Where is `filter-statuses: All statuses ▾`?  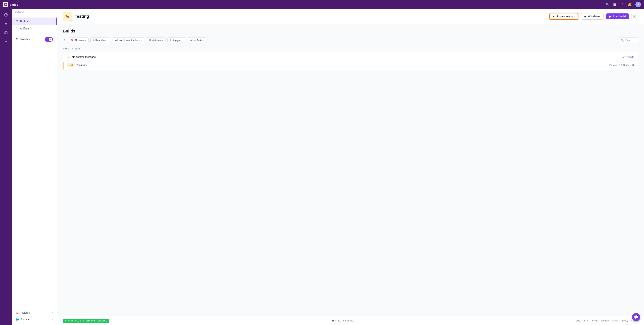 filter-statuses: All statuses ▾ is located at coordinates (156, 40).